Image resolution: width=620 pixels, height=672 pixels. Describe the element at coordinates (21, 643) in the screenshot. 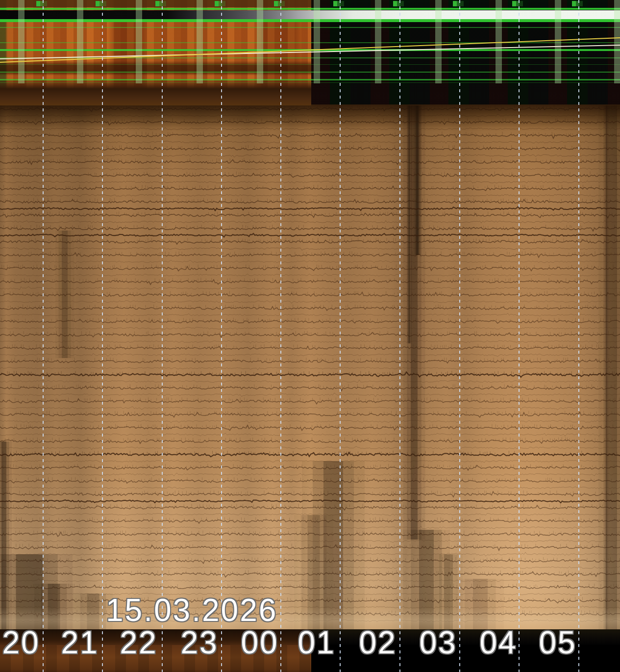

I see `hour-label: 20` at that location.